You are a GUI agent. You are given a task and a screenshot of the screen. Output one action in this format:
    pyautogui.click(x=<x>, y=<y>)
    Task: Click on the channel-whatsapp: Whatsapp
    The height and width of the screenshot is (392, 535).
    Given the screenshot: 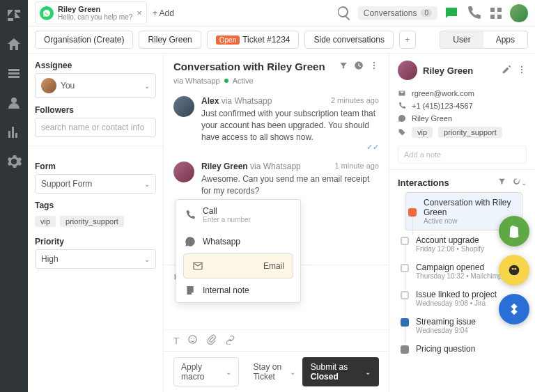 What is the action you would take?
    pyautogui.click(x=238, y=242)
    